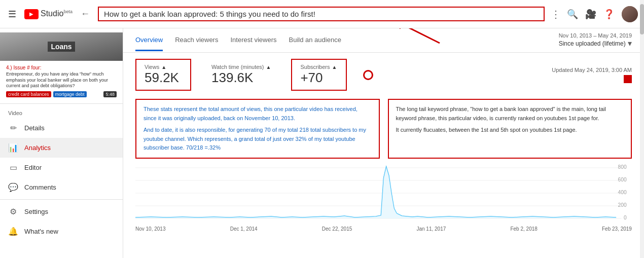 The height and width of the screenshot is (258, 644). I want to click on issue-label: 4.) Issue # four:, so click(61, 68).